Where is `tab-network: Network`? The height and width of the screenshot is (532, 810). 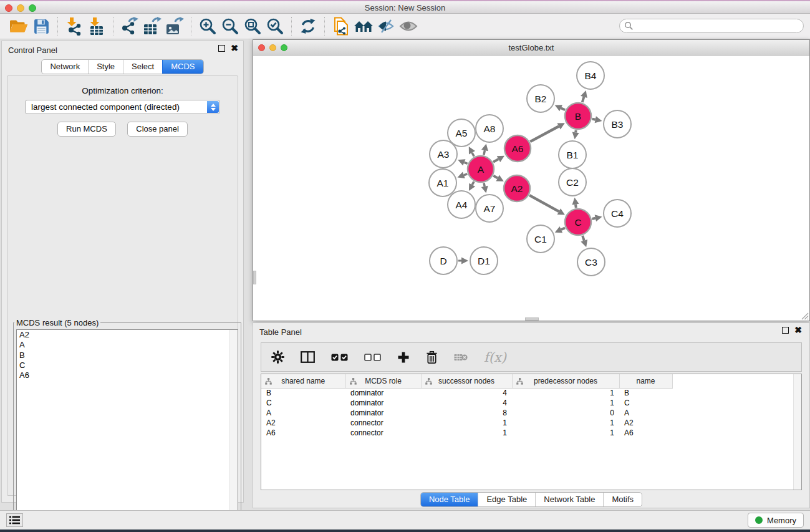
tab-network: Network is located at coordinates (65, 67).